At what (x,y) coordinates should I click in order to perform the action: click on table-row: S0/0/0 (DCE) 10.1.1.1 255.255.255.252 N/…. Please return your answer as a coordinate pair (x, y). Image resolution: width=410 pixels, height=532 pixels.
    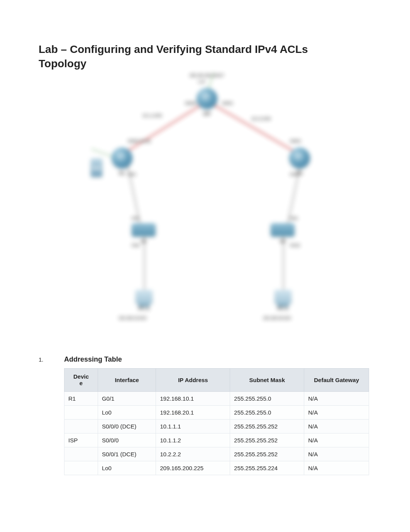
    Looking at the image, I should click on (217, 426).